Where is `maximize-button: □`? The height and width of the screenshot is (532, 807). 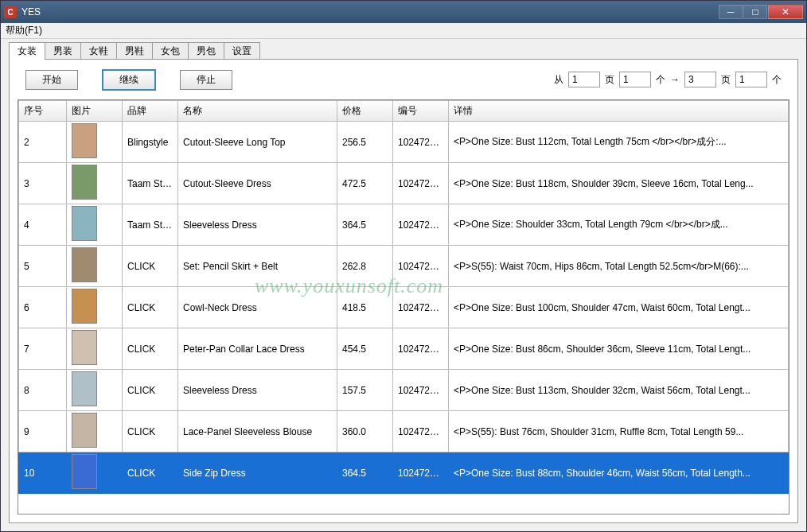
maximize-button: □ is located at coordinates (755, 12).